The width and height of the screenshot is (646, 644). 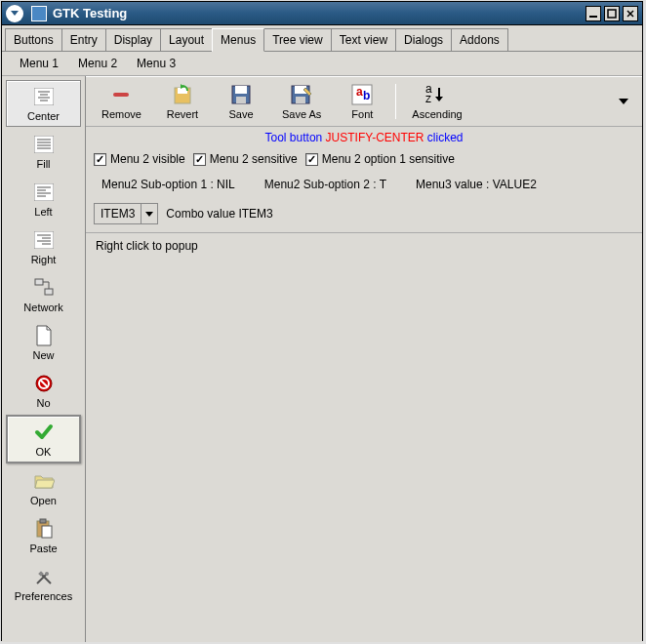 What do you see at coordinates (396, 101) in the screenshot?
I see `toolbar-separator` at bounding box center [396, 101].